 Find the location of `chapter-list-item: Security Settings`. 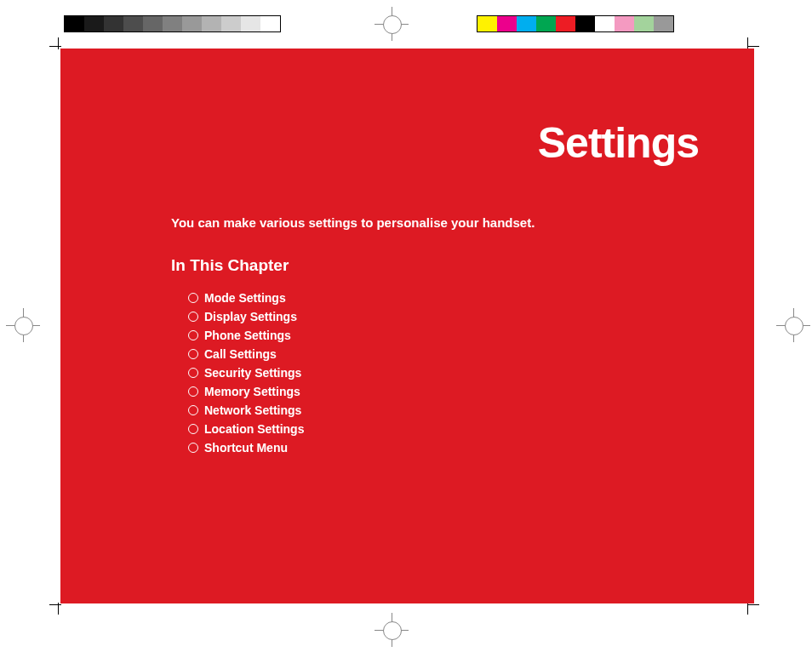

chapter-list-item: Security Settings is located at coordinates (246, 373).